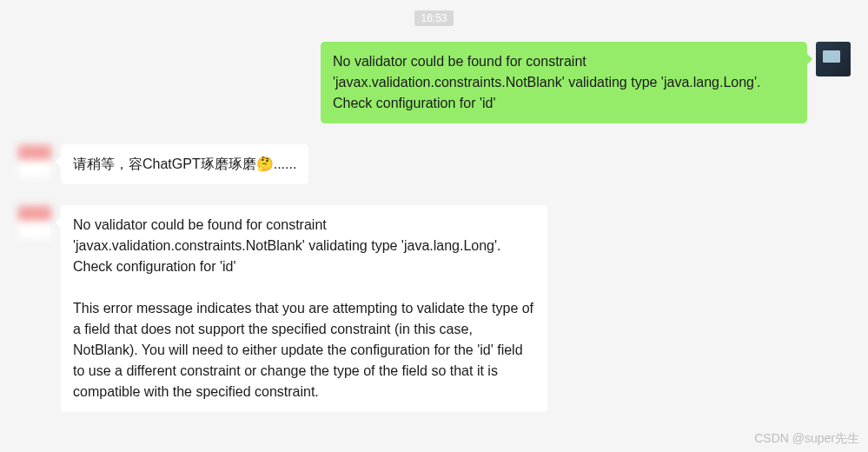 This screenshot has width=868, height=452. What do you see at coordinates (434, 18) in the screenshot?
I see `timestamp-row: 16:53` at bounding box center [434, 18].